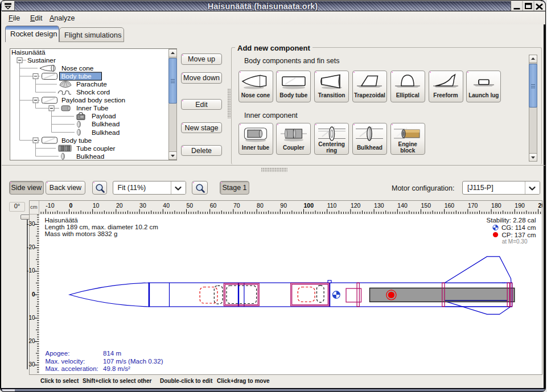 Image resolution: width=547 pixels, height=392 pixels. What do you see at coordinates (331, 205) in the screenshot?
I see `svg-text: 110` at bounding box center [331, 205].